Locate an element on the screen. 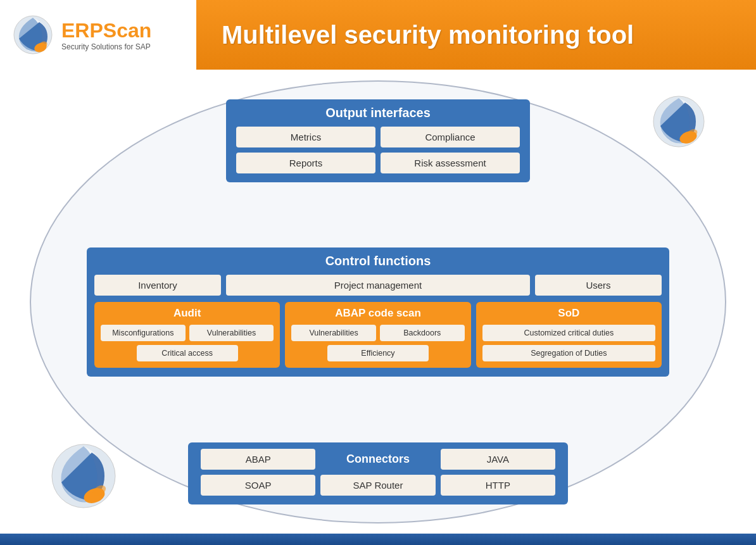 The width and height of the screenshot is (756, 545). sod-grid: Customized critical duties Segregation o… is located at coordinates (569, 343).